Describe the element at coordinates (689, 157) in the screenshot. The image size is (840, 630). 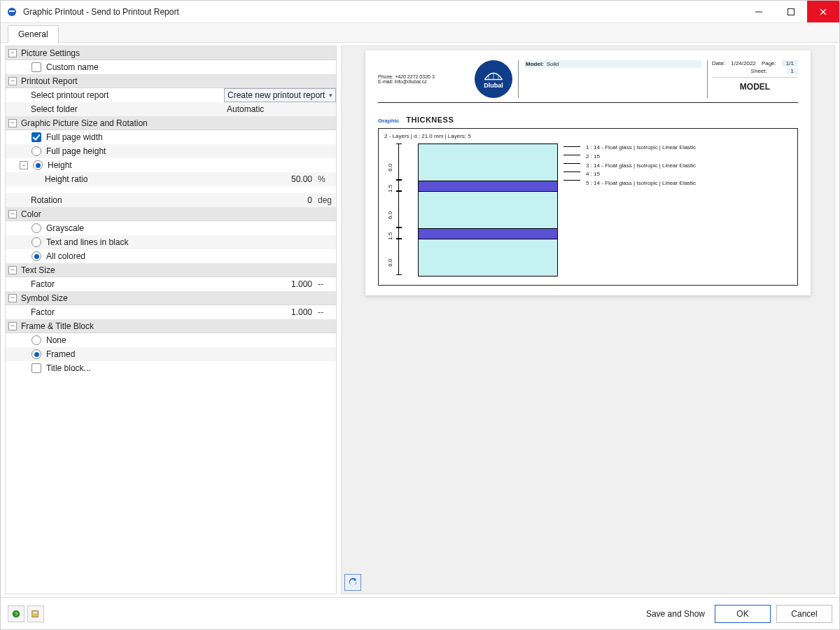
I see `layer-label: 2 : 15` at that location.